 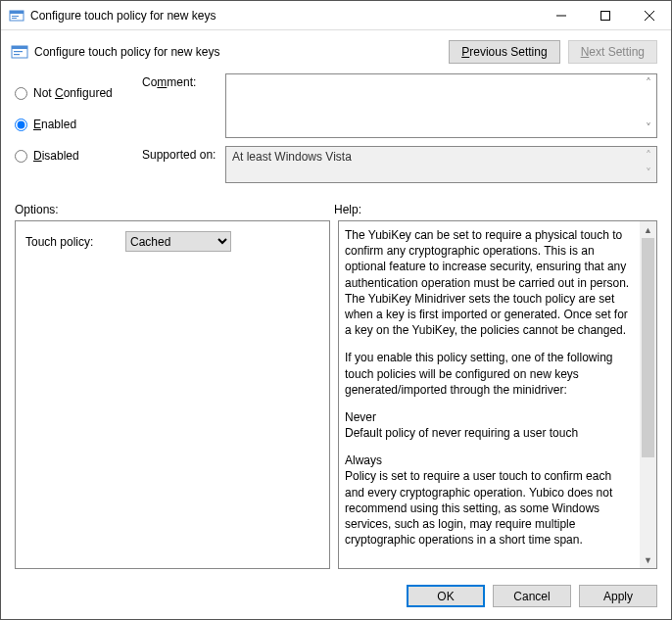 I want to click on minimize-button, so click(x=560, y=16).